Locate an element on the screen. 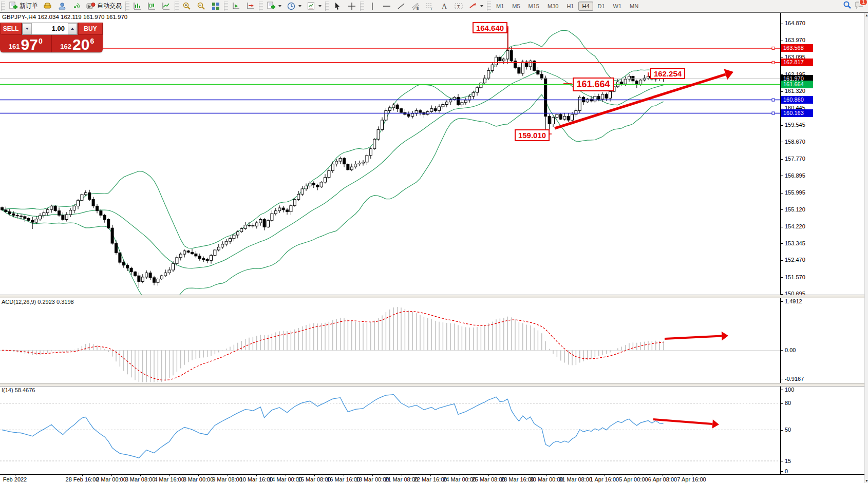 This screenshot has height=483, width=868. volume-increase-button is located at coordinates (72, 29).